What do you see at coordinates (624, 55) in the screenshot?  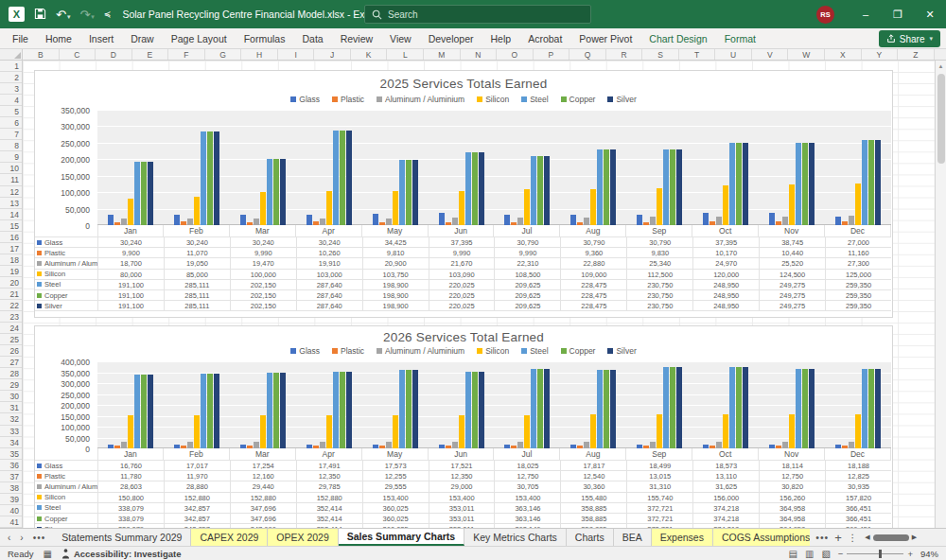 I see `column-header-R: R` at bounding box center [624, 55].